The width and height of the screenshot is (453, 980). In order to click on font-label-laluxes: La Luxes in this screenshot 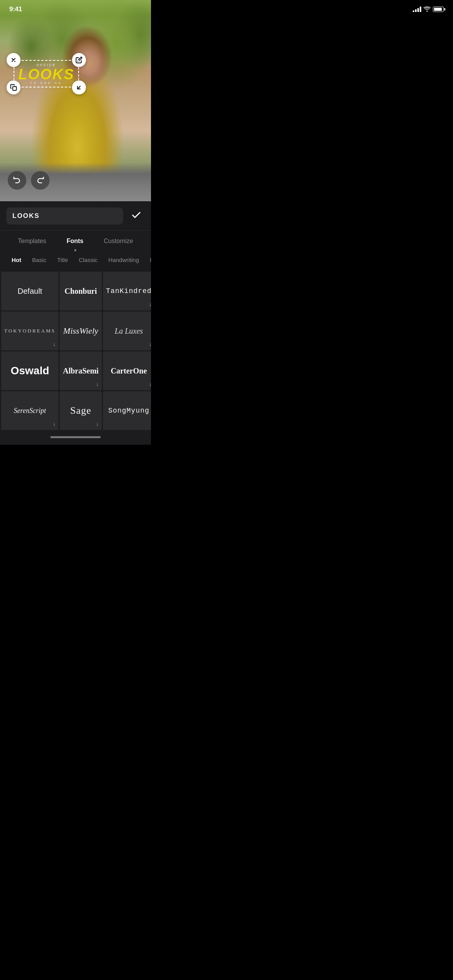, I will do `click(129, 331)`.